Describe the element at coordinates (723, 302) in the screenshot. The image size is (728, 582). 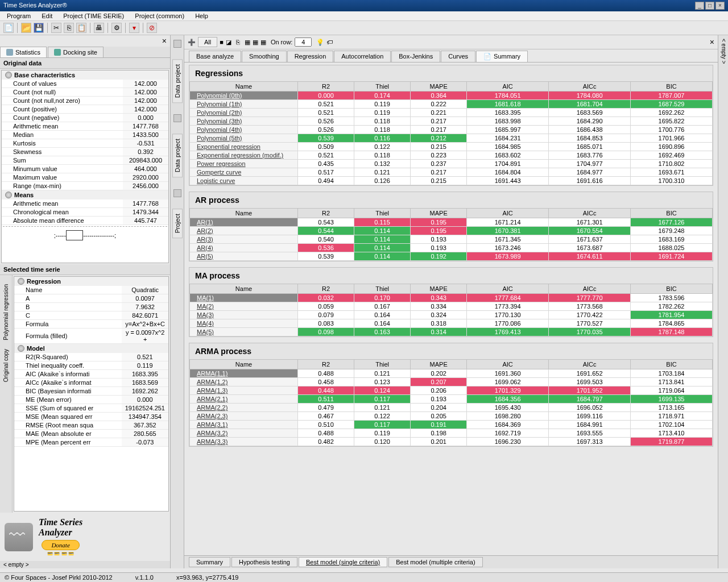
I see `right-gutter: < empty >` at that location.